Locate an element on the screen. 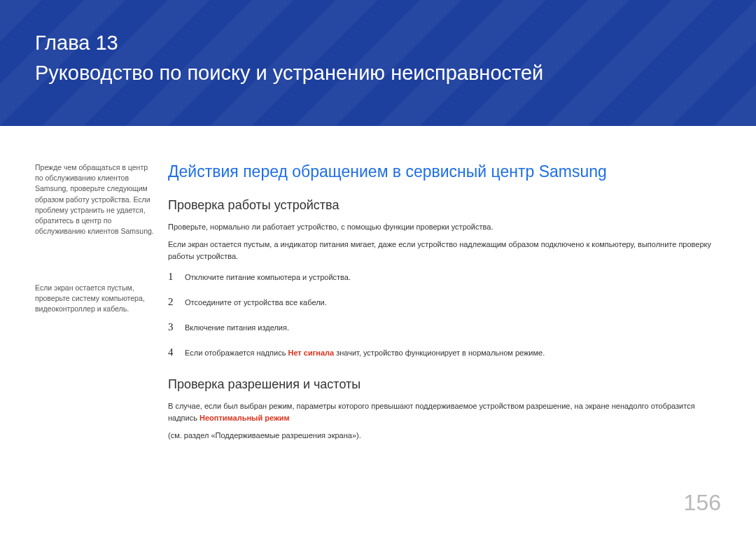  list-item: 1 Отключите питание компьютера и устройс… is located at coordinates (444, 276).